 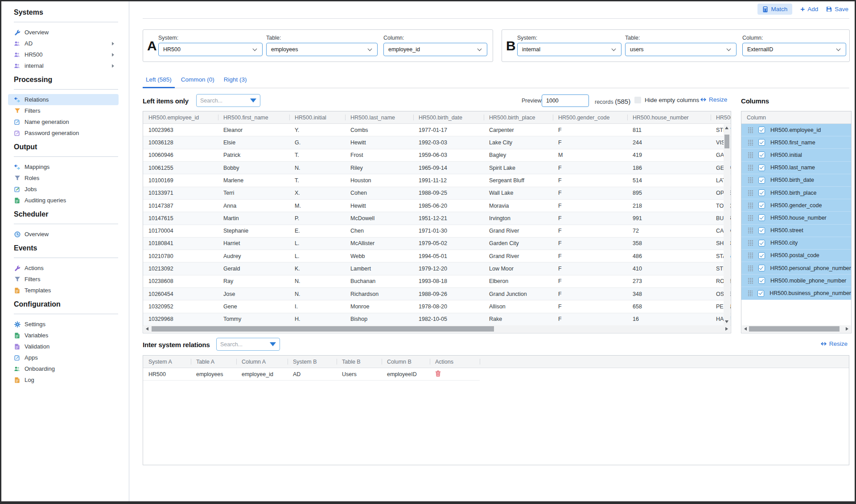 What do you see at coordinates (834, 344) in the screenshot?
I see `resize-link: Resize` at bounding box center [834, 344].